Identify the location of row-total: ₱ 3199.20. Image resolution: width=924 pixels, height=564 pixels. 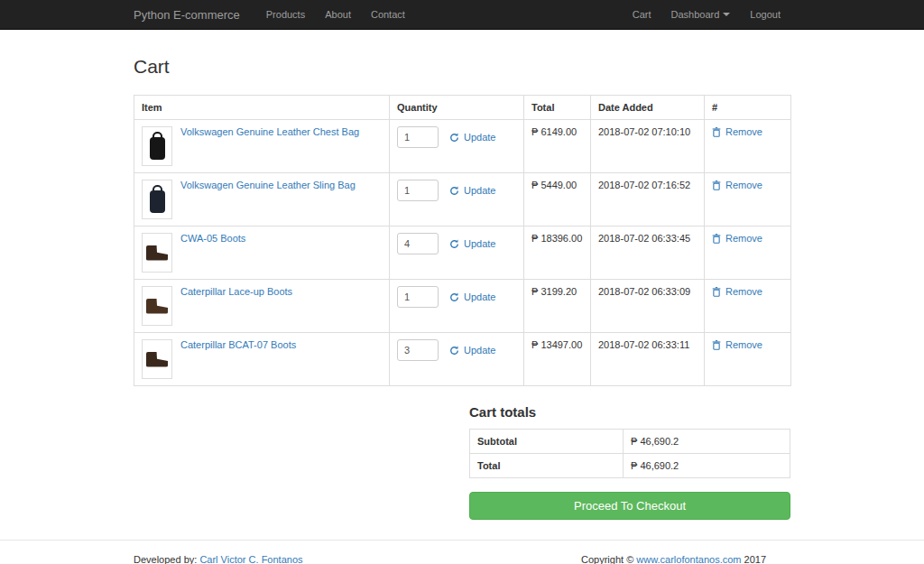
(558, 307).